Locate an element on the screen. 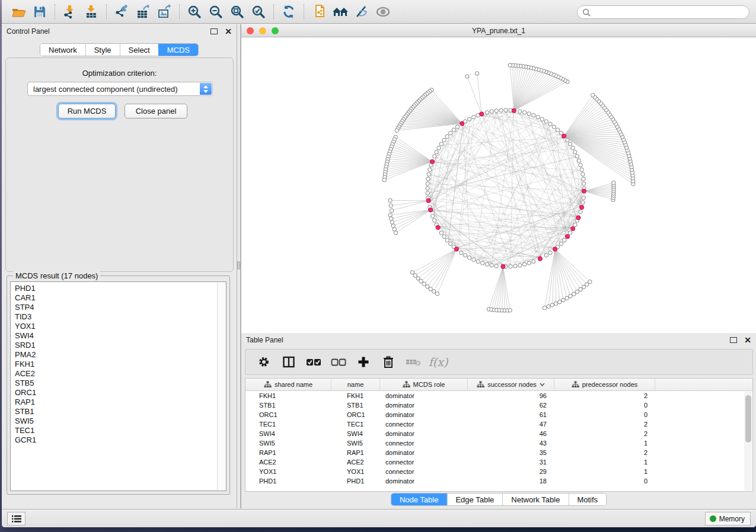 This screenshot has height=532, width=756. column-header-name: name is located at coordinates (356, 384).